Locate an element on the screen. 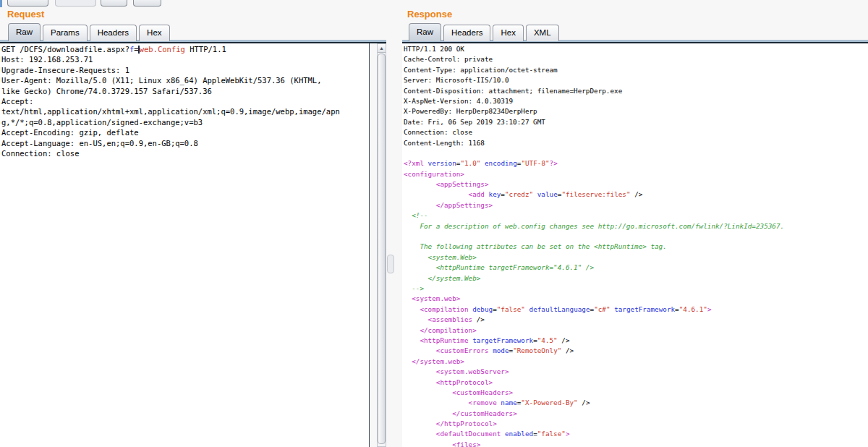 Image resolution: width=868 pixels, height=447 pixels. code-line: The following attributes can be set on t… is located at coordinates (636, 247).